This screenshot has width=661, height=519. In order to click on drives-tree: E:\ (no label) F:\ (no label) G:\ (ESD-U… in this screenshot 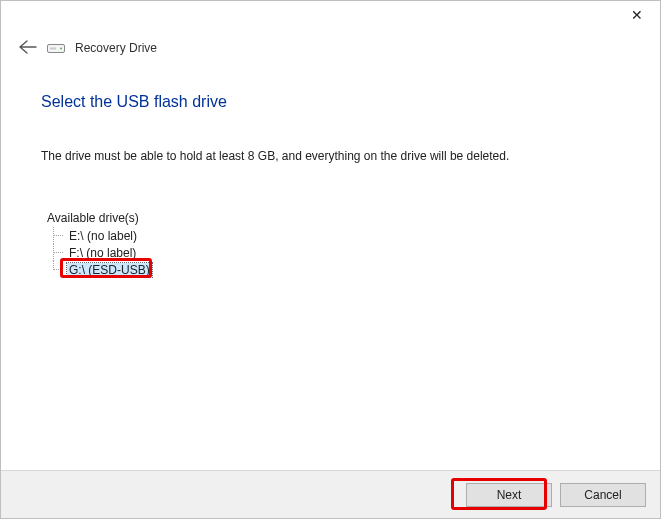, I will do `click(334, 252)`.